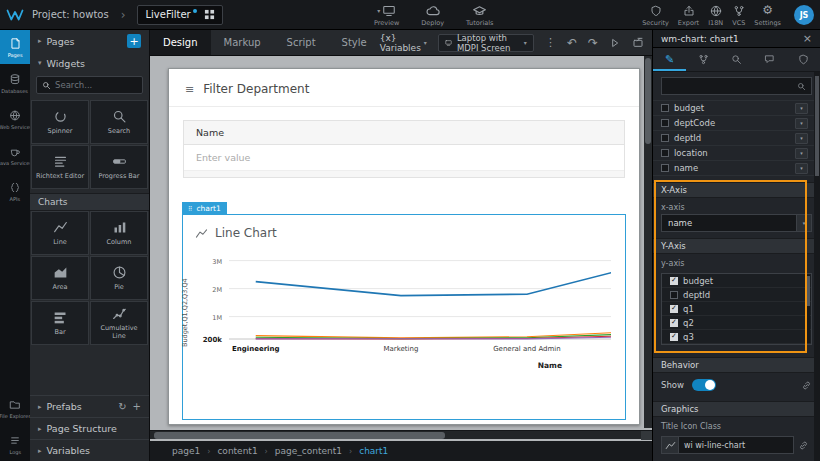 This screenshot has height=461, width=820. I want to click on widget-tile-area: Area, so click(60, 278).